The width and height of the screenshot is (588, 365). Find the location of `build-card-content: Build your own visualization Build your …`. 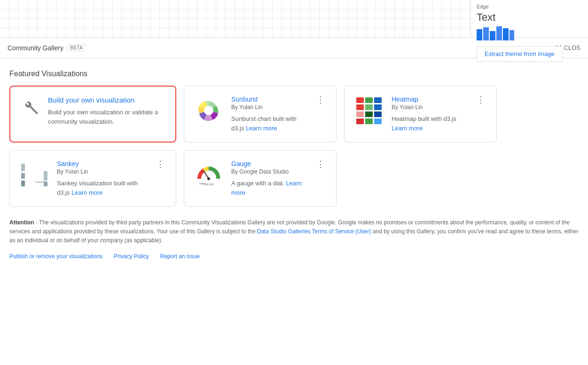

build-card-content: Build your own visualization Build your … is located at coordinates (107, 111).